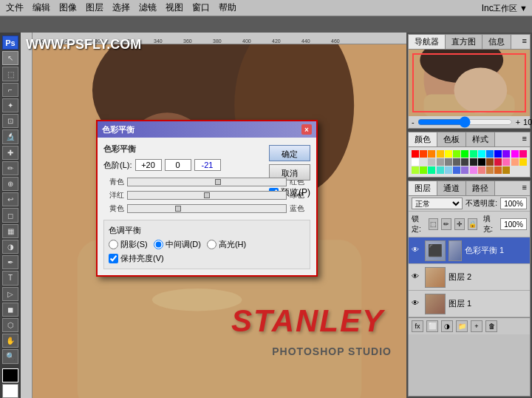 This screenshot has width=532, height=398. I want to click on menu-item-layer: 图层, so click(95, 7).